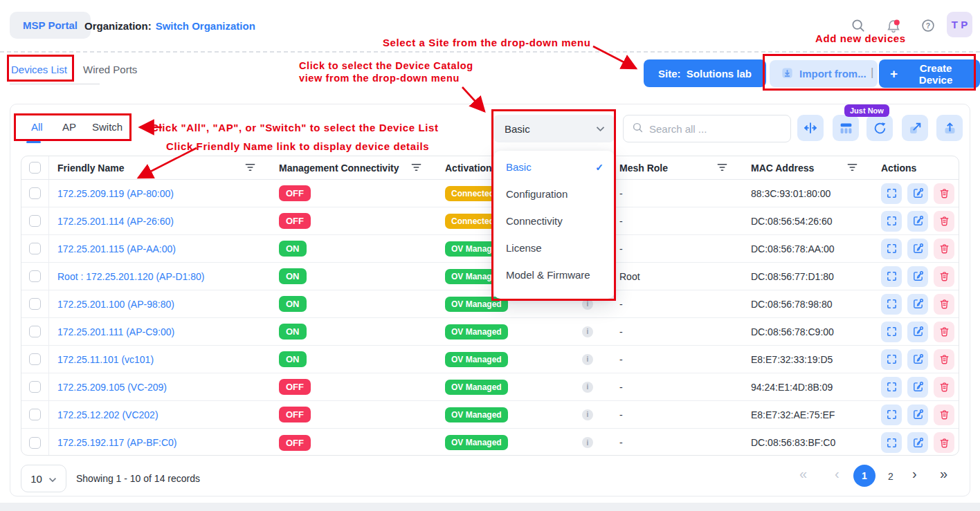  What do you see at coordinates (554, 221) in the screenshot?
I see `dropdown-option: Connectivity` at bounding box center [554, 221].